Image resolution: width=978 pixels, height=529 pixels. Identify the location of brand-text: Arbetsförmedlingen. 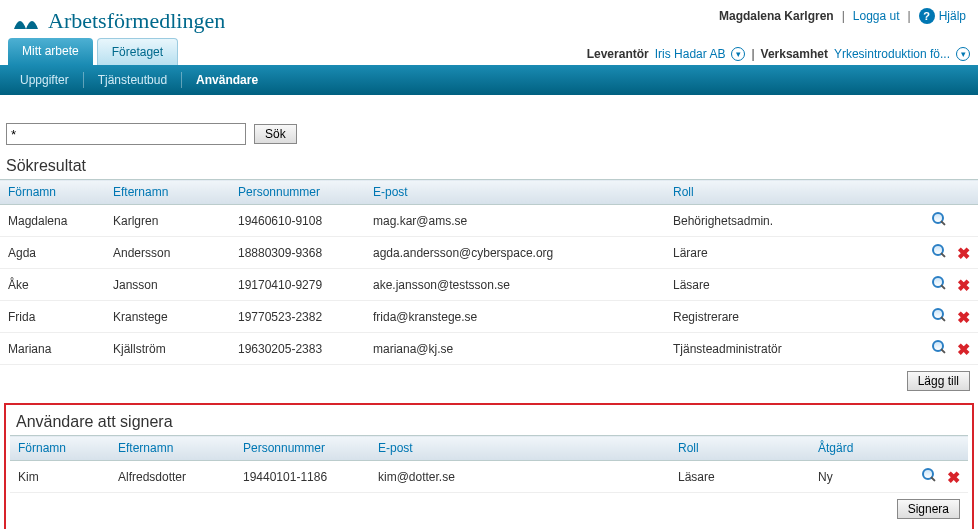
(136, 21).